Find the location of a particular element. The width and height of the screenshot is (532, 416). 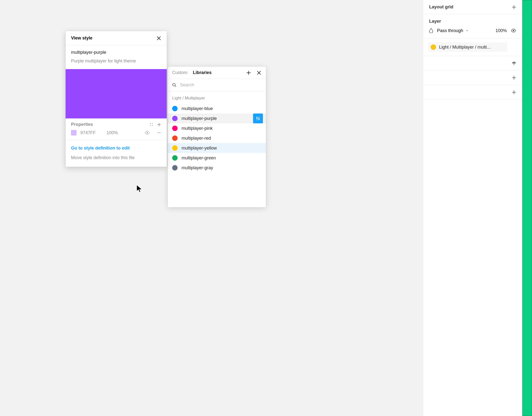

style-name-field: multiplayer-purple is located at coordinates (116, 52).